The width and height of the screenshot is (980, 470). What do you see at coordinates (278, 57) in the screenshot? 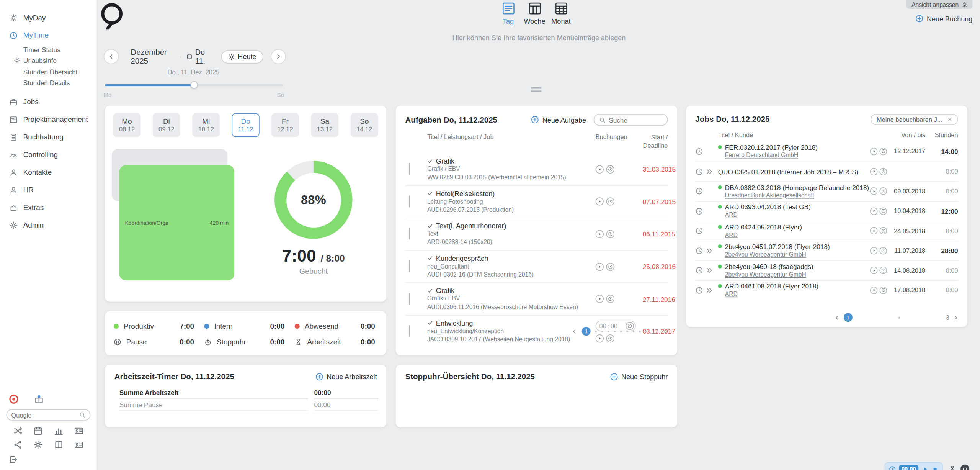
I see `next-day-button` at bounding box center [278, 57].